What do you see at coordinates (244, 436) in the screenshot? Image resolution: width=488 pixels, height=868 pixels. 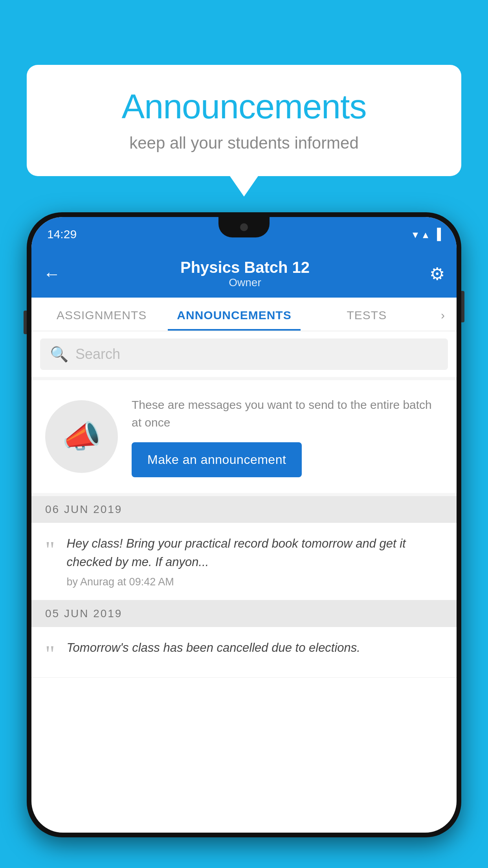 I see `announcement-prompt: 📣 These are messages you want to send to…` at bounding box center [244, 436].